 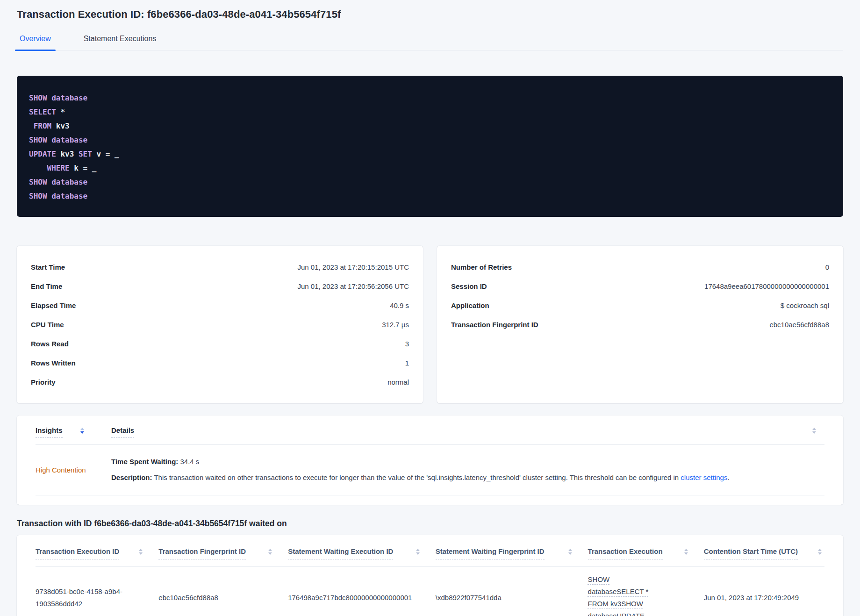 What do you see at coordinates (97, 557) in the screenshot?
I see `column-header-transaction-execution-id: Transaction Execution ID` at bounding box center [97, 557].